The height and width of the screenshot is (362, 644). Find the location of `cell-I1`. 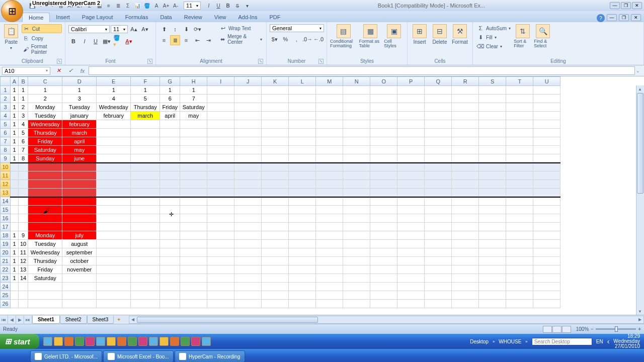

cell-I1 is located at coordinates (221, 90).